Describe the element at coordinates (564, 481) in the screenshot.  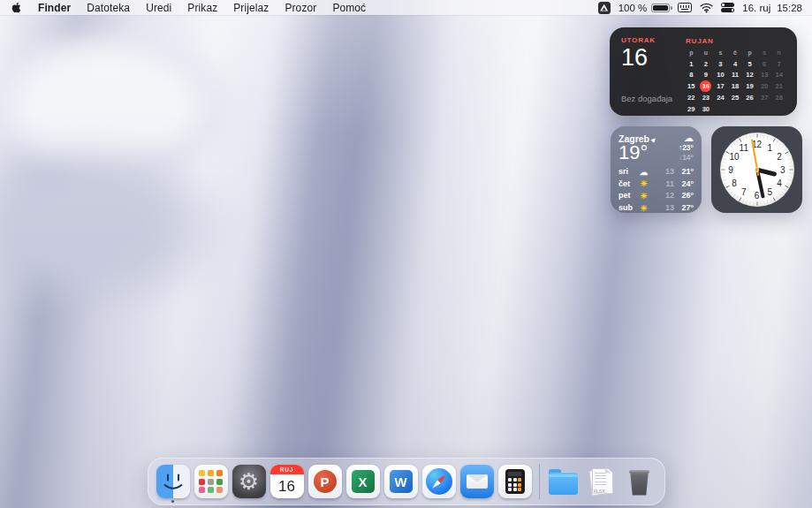
I see `dock-downloads-folder` at that location.